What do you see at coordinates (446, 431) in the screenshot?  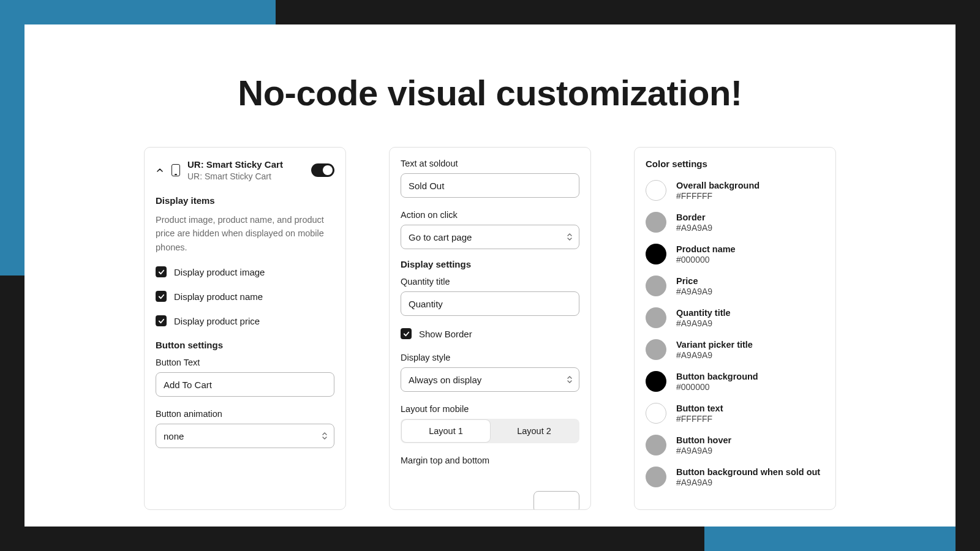 I see `layout-1-button: Layout 1` at bounding box center [446, 431].